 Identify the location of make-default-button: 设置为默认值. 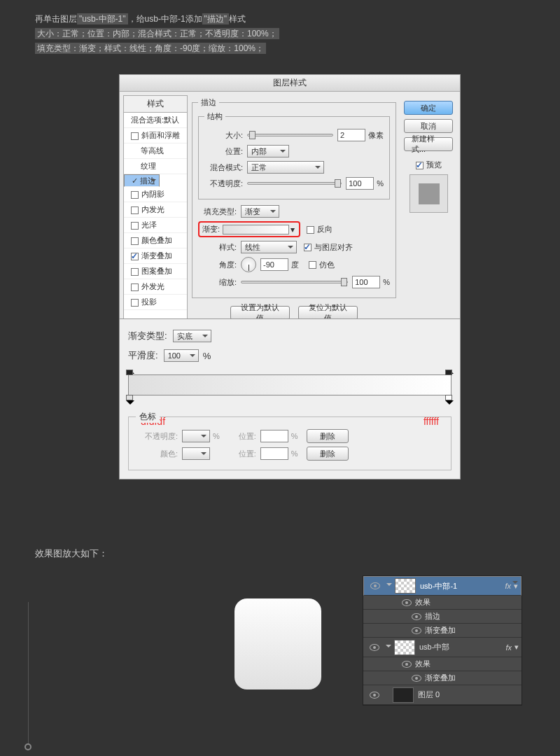
(260, 313).